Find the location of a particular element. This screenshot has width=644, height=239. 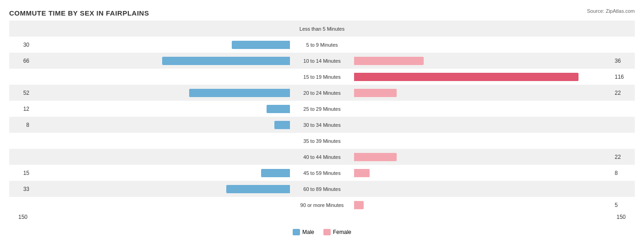

row-label-zone: 45 to 59 Minutes is located at coordinates (322, 173).